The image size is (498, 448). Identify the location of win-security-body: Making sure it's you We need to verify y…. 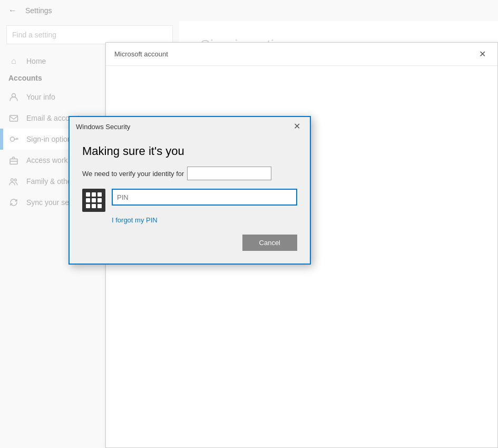
(190, 200).